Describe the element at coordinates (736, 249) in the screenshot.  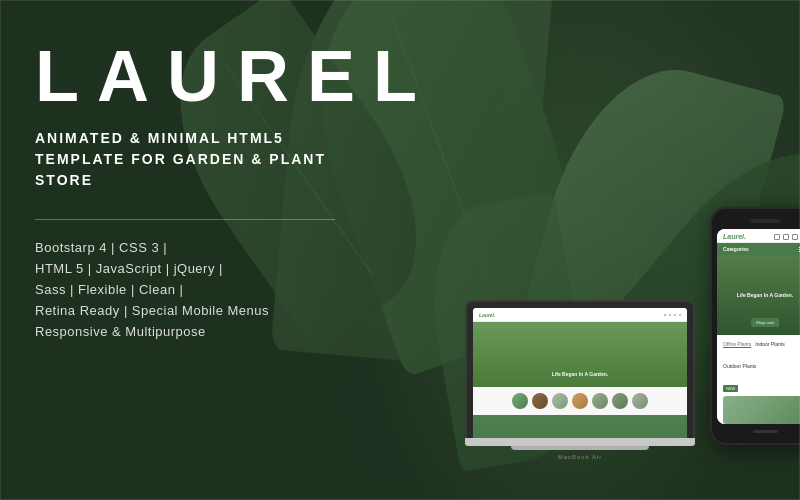
I see `categories-label: Categories` at that location.